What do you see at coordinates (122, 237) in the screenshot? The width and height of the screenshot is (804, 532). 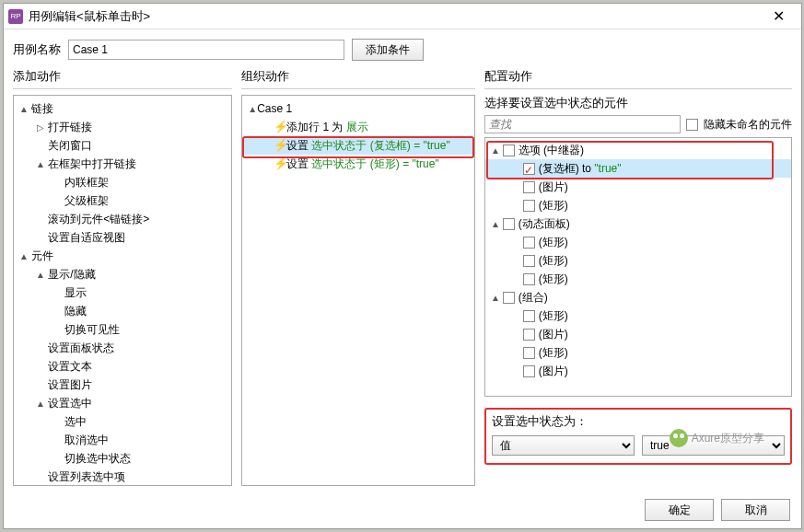 I see `tree-item: 设置自适应视图` at bounding box center [122, 237].